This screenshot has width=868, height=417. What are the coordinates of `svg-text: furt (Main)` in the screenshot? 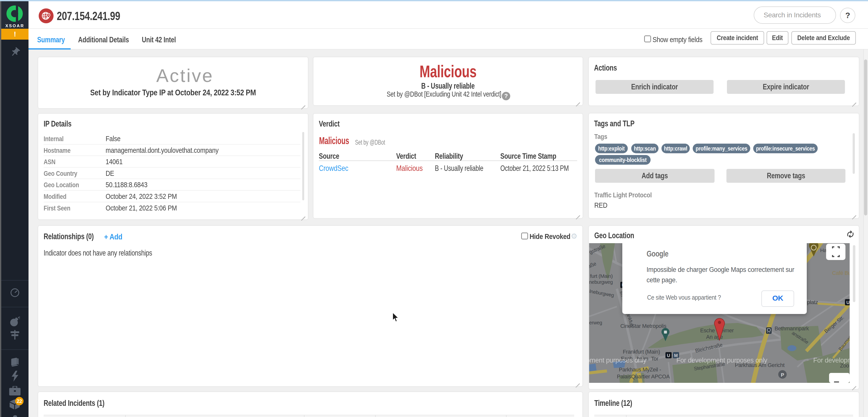 It's located at (601, 276).